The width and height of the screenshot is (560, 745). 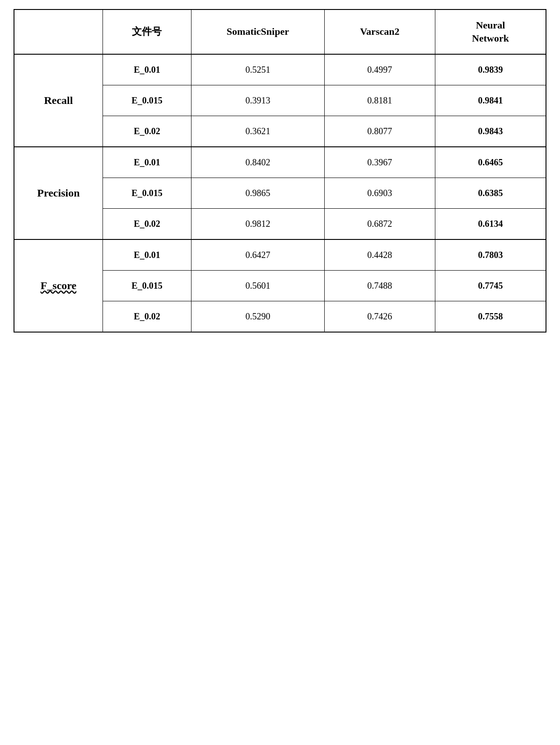 What do you see at coordinates (379, 286) in the screenshot?
I see `varscan-value: 0.7488` at bounding box center [379, 286].